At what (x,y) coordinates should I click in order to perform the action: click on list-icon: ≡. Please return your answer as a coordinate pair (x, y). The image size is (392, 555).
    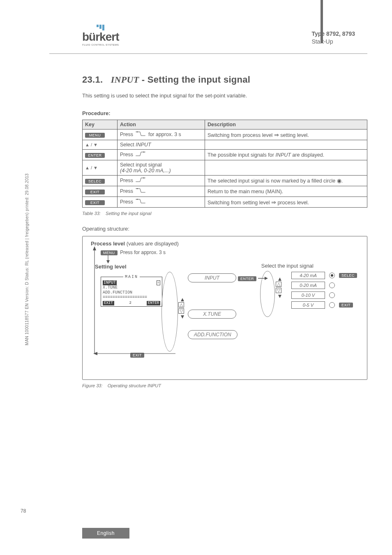
    Looking at the image, I should click on (159, 283).